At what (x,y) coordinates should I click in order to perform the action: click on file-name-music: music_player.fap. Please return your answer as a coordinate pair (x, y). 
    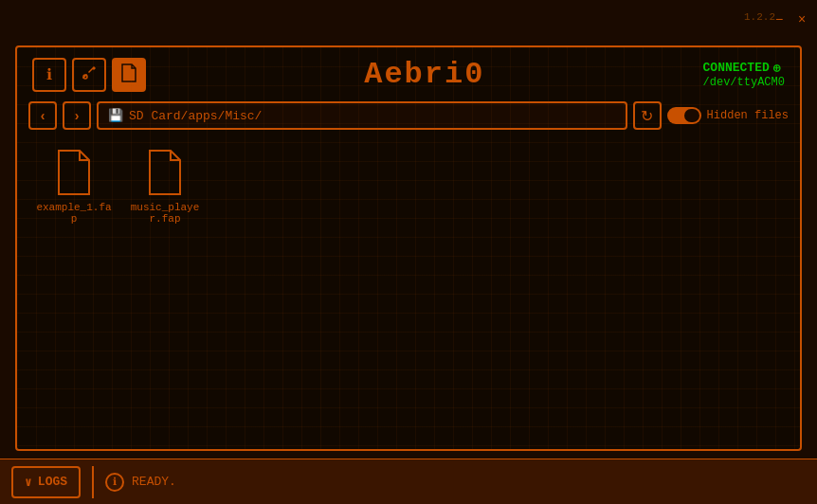
    Looking at the image, I should click on (165, 213).